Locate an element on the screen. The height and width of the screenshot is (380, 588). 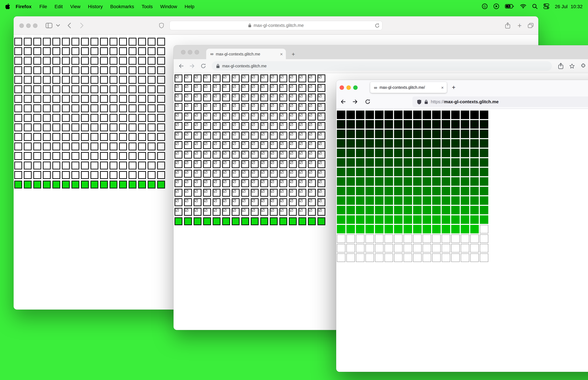
control-center-icon is located at coordinates (546, 6).